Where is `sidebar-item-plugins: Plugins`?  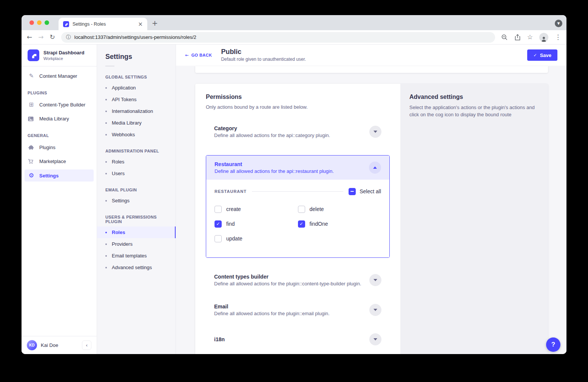 sidebar-item-plugins: Plugins is located at coordinates (59, 147).